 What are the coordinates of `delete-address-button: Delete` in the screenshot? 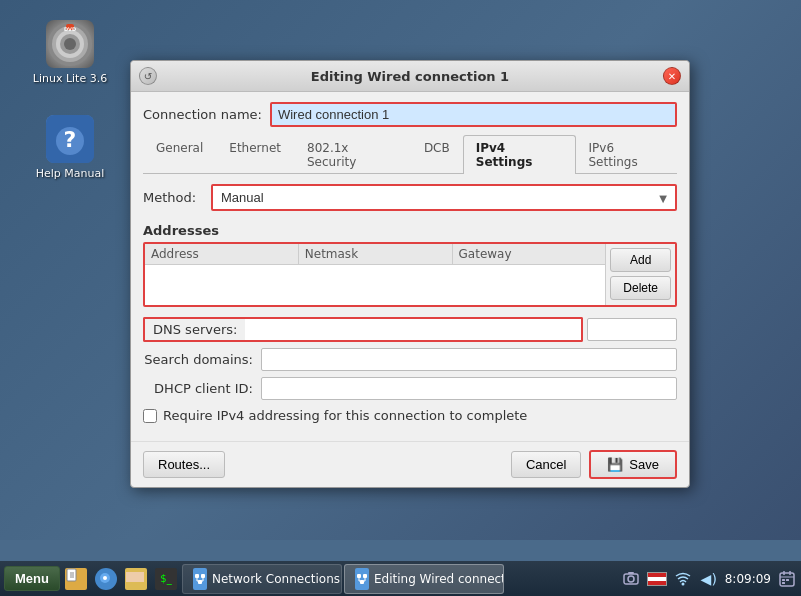 It's located at (640, 288).